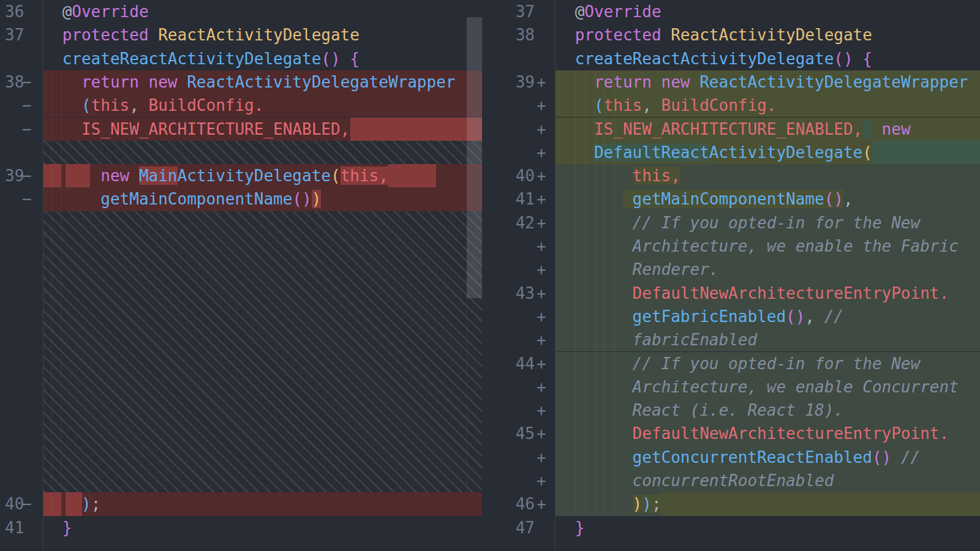 The image size is (980, 551). Describe the element at coordinates (652, 152) in the screenshot. I see `code-text: DefaultReact` at that location.